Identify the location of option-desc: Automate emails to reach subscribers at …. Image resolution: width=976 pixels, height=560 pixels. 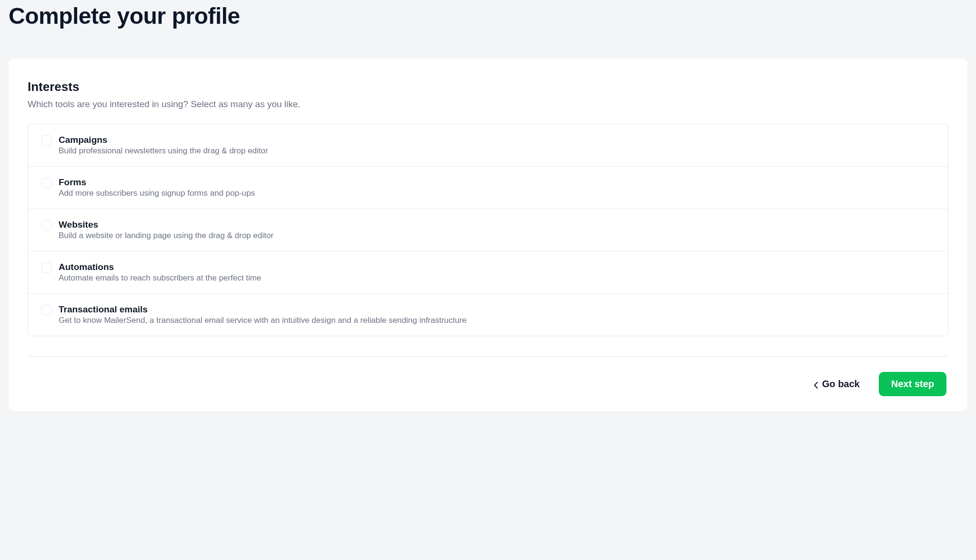
(160, 278).